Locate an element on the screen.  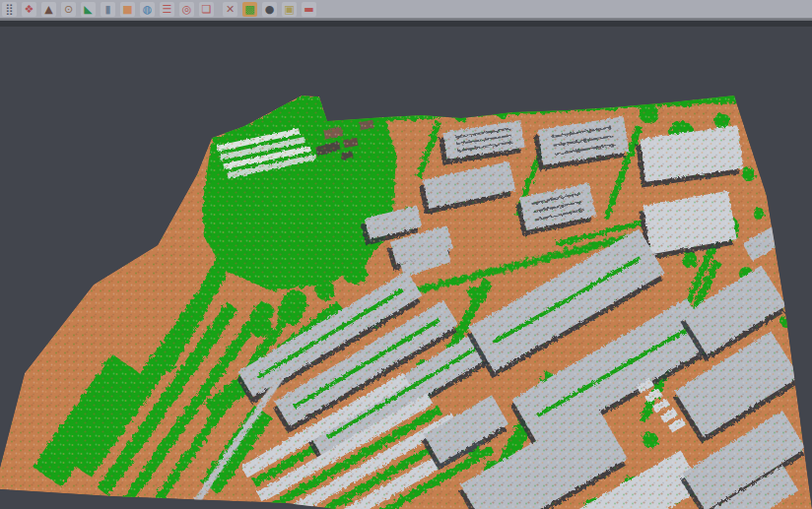
layers-icon: ☰ is located at coordinates (168, 10).